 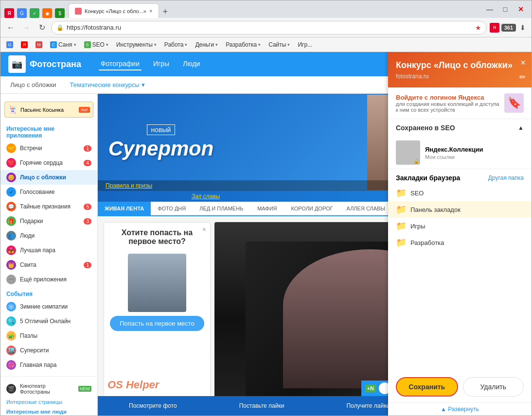 What do you see at coordinates (42, 110) in the screenshot?
I see `game-label: Пасьянс Косынка` at bounding box center [42, 110].